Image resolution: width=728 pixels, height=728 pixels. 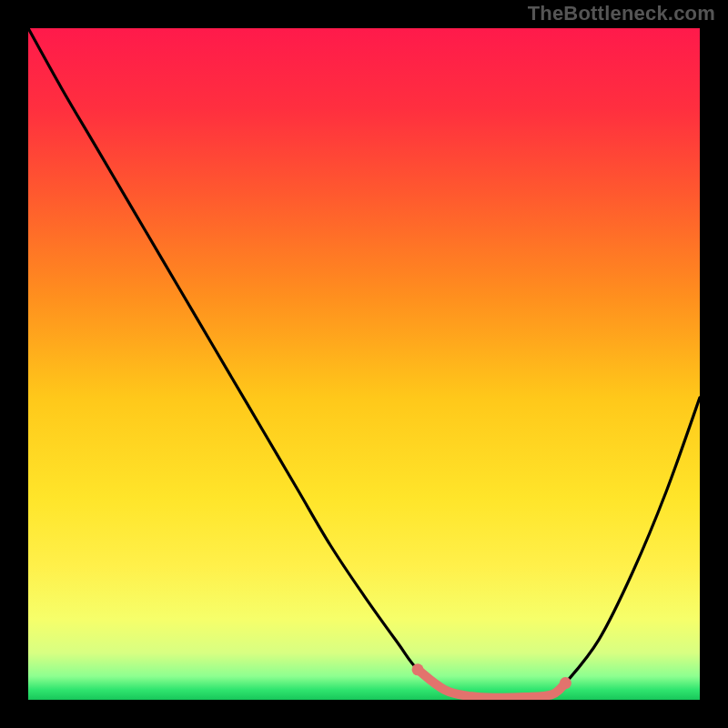 What do you see at coordinates (622, 14) in the screenshot?
I see `watermark-text: TheBottleneck.com` at bounding box center [622, 14].